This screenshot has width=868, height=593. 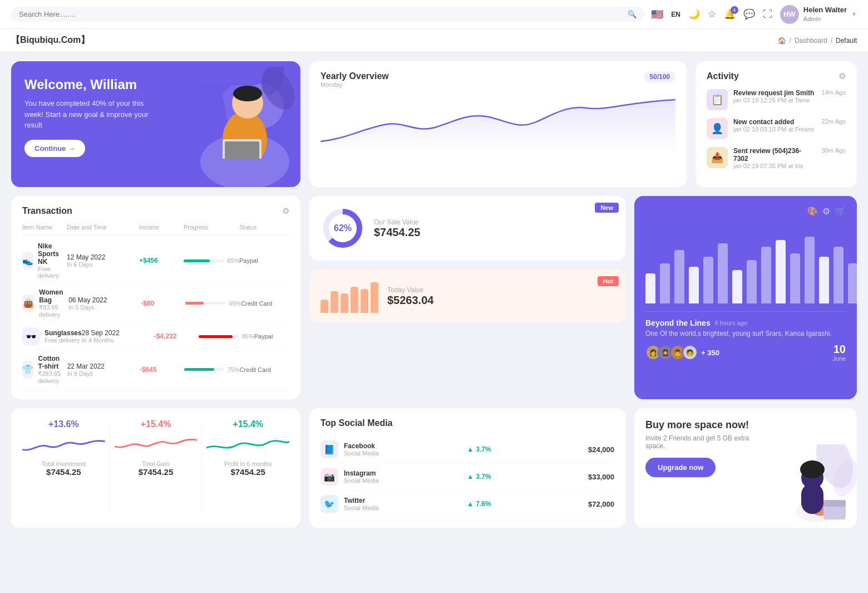 I want to click on language-flag: 🇺🇸, so click(x=657, y=14).